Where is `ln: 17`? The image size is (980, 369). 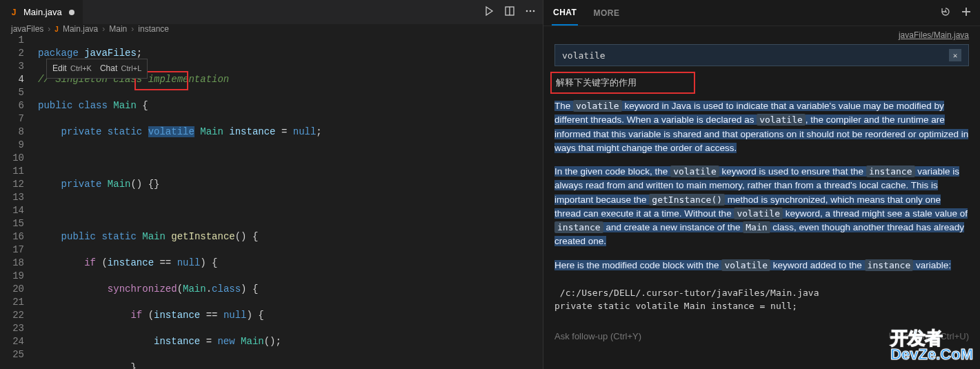
ln: 17 is located at coordinates (12, 250).